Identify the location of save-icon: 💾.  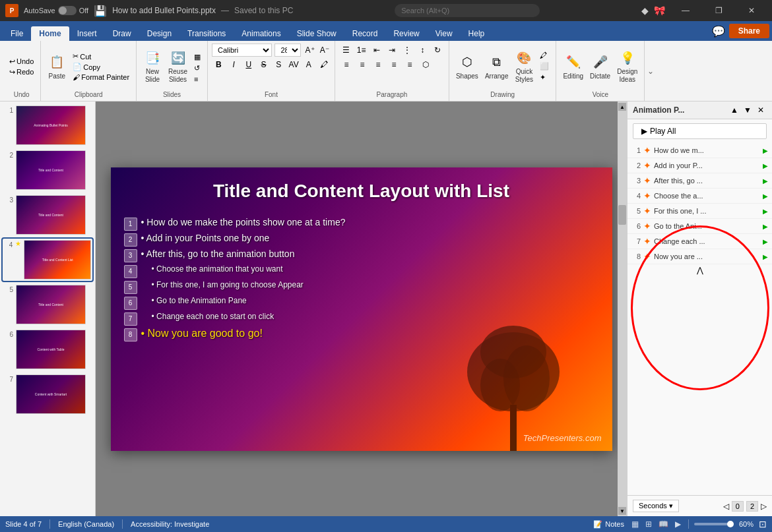
(100, 11).